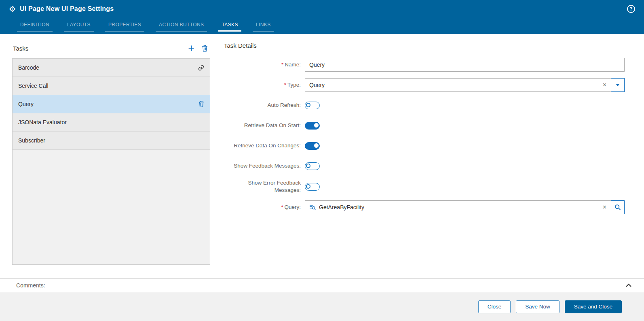  I want to click on task-list-item-service-call: Service Call, so click(111, 86).